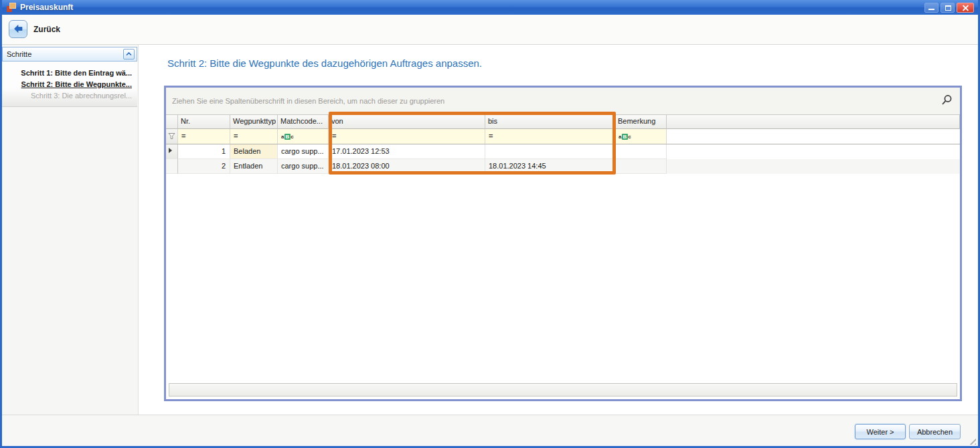 The image size is (980, 448). Describe the element at coordinates (204, 122) in the screenshot. I see `column-header-nr: Nr.` at that location.